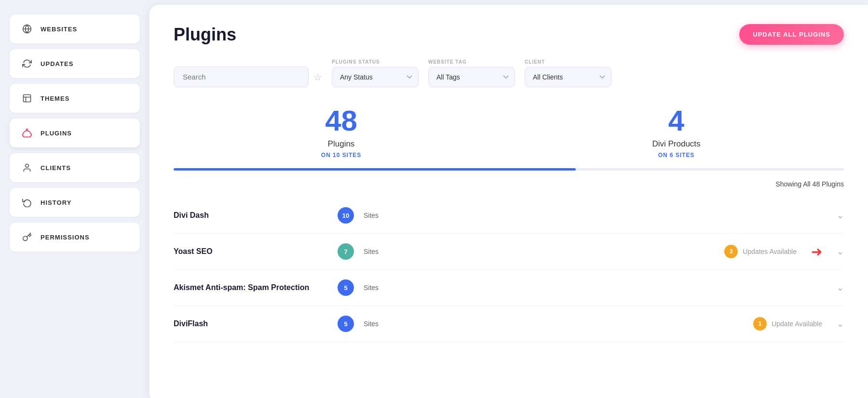 The image size is (868, 398). I want to click on website-tag-filter-group: WEBSITE TAG All Tags, so click(472, 73).